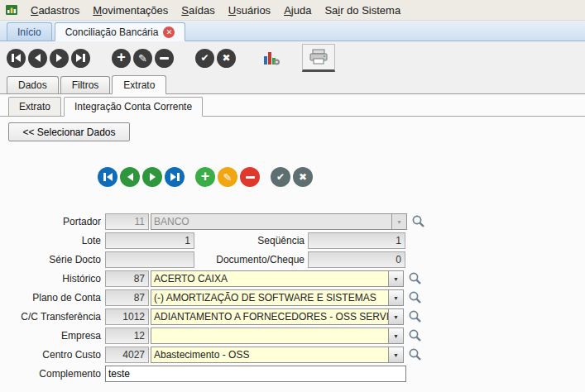  What do you see at coordinates (133, 107) in the screenshot?
I see `subtab-integracao-conta-corrente: Integração Conta Corrente` at bounding box center [133, 107].